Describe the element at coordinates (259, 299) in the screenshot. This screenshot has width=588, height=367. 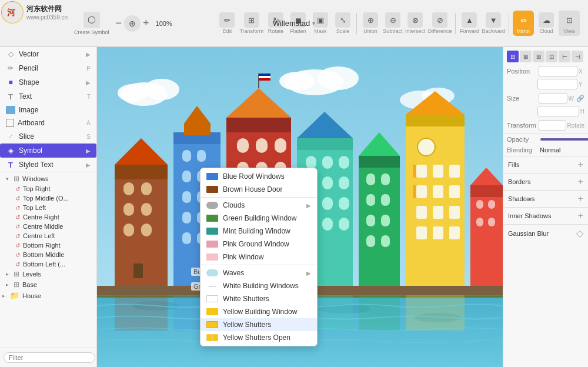
I see `menu-item-white-shutters: White Shutters` at that location.